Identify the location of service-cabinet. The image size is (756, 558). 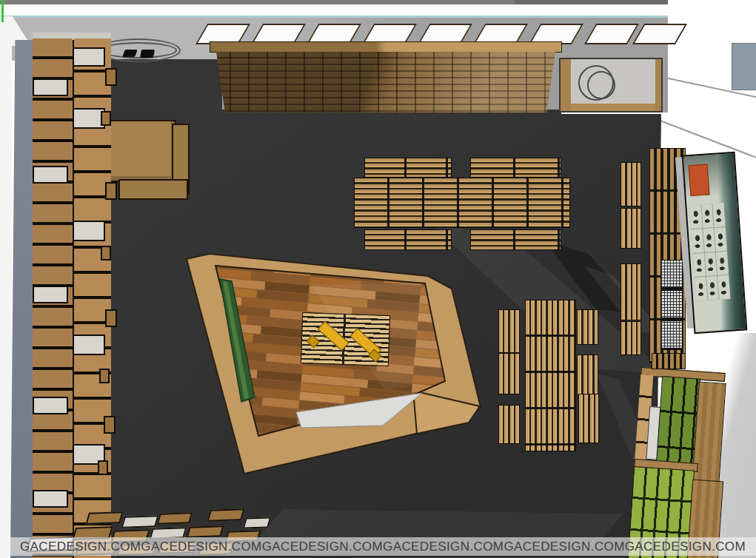
(611, 85).